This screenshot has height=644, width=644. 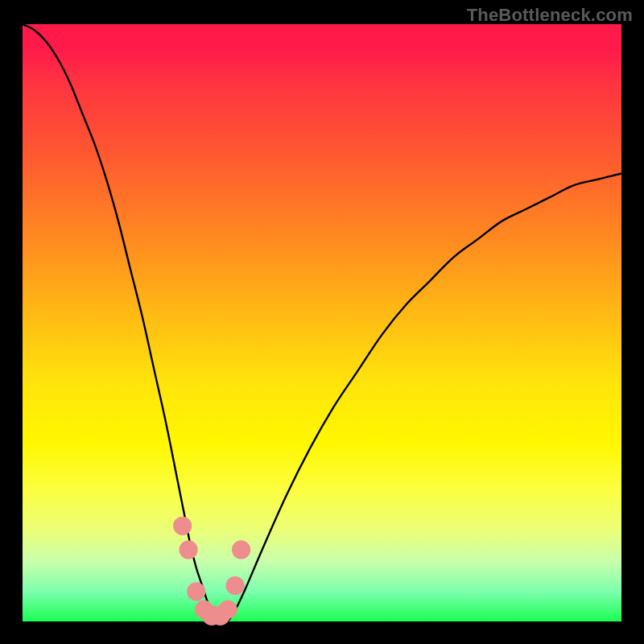 I want to click on dot-left-upper, so click(x=182, y=526).